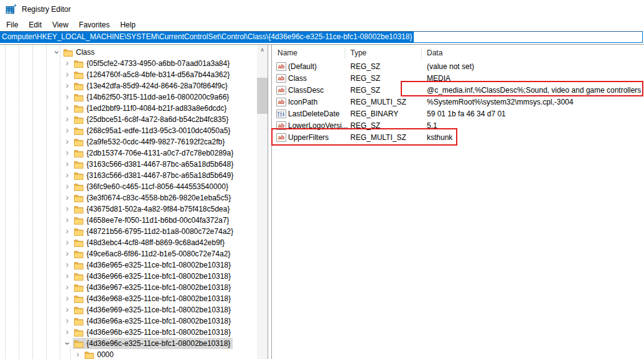 The image size is (644, 359). What do you see at coordinates (158, 97) in the screenshot?
I see `tree-item-label: {14b62f50-3f15-11dd-ae16-0800200c9a66}` at bounding box center [158, 97].